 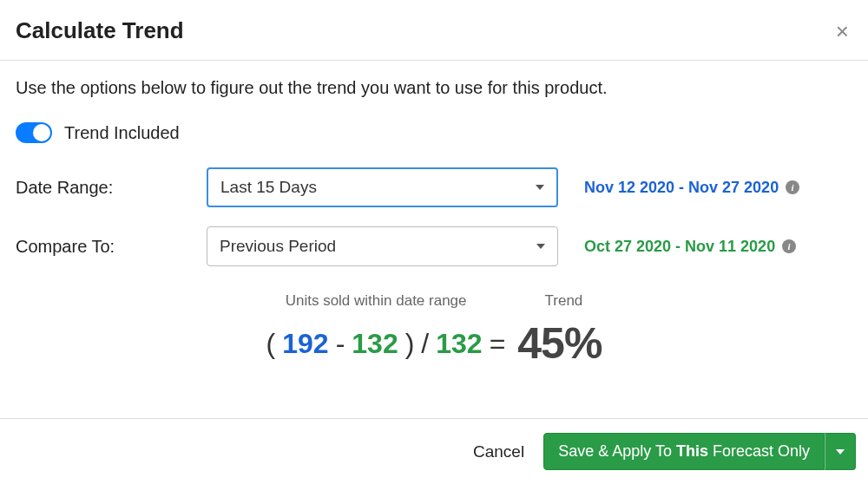 I want to click on current-units-value: 192, so click(x=306, y=343).